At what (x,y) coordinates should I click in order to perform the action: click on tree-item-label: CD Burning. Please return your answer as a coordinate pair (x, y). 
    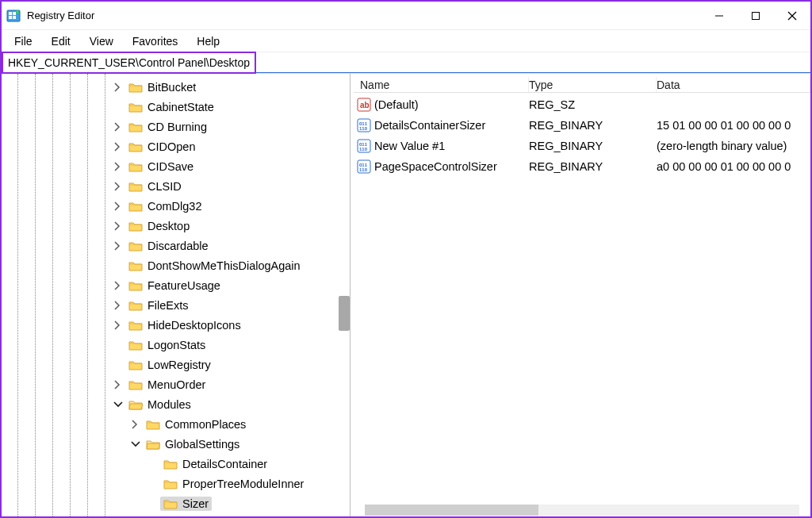
    Looking at the image, I should click on (178, 127).